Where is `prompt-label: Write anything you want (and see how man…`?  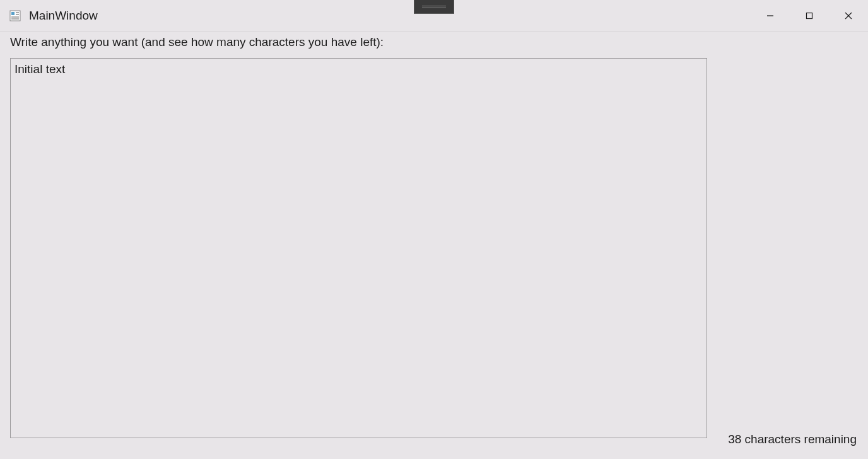 prompt-label: Write anything you want (and see how man… is located at coordinates (434, 42).